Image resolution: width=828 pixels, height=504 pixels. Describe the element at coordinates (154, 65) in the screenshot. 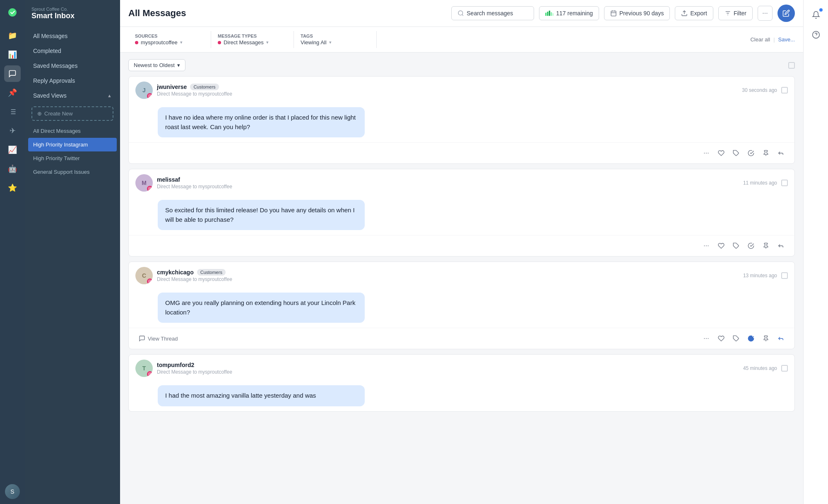

I see `sort-label: Newest to Oldest` at that location.